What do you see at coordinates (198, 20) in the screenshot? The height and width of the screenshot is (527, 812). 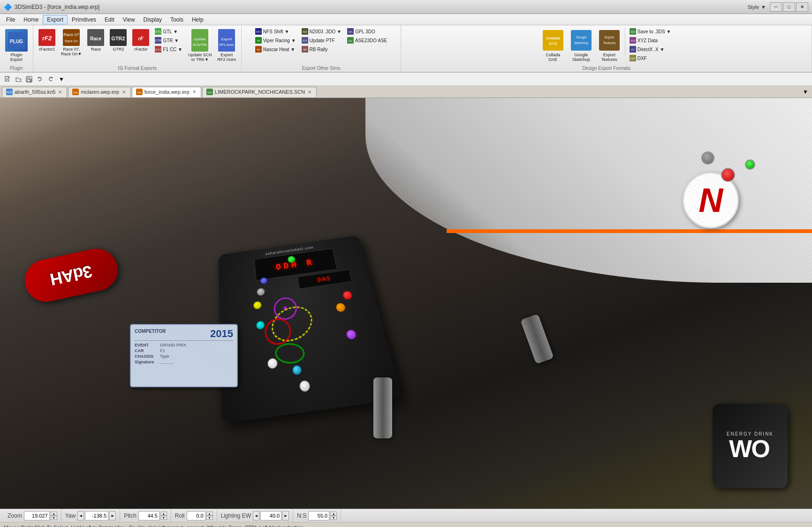 I see `menu-help: Help` at bounding box center [198, 20].